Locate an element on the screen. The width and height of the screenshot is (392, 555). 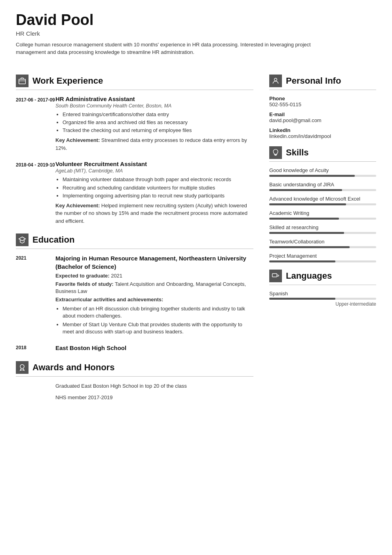
skill-item-1: Basic understanding of JIRA is located at coordinates (323, 186).